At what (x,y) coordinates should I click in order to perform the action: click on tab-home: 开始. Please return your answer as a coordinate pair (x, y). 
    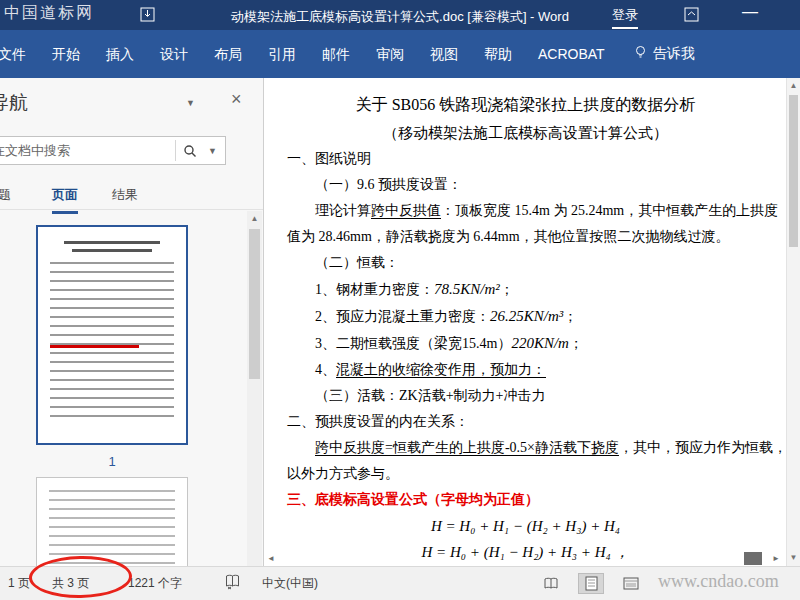
    Looking at the image, I should click on (66, 54).